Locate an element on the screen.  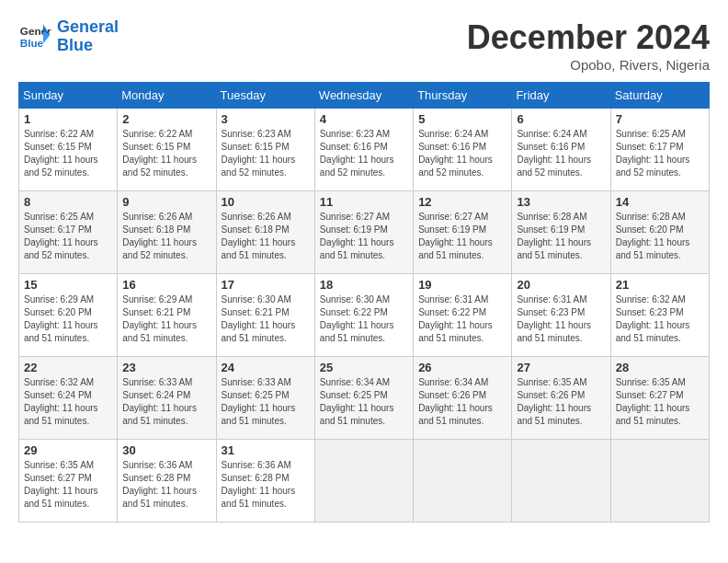
day-number: 6 is located at coordinates (561, 120).